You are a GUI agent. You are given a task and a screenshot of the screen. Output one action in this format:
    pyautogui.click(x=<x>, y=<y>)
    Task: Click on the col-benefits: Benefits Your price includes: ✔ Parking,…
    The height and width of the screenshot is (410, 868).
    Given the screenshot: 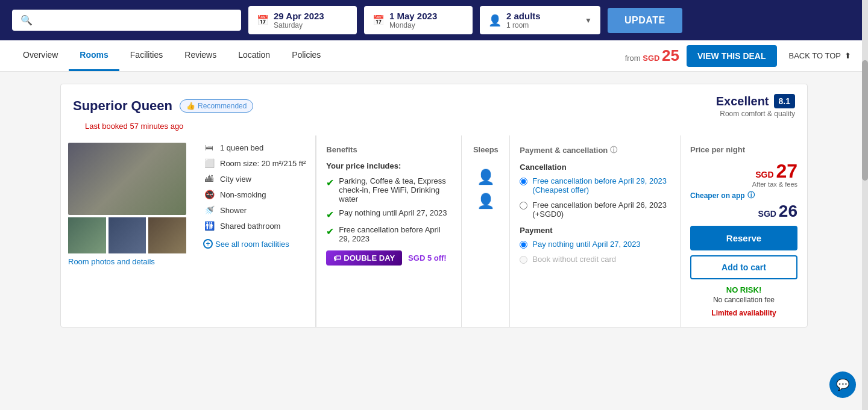 What is the action you would take?
    pyautogui.click(x=389, y=231)
    